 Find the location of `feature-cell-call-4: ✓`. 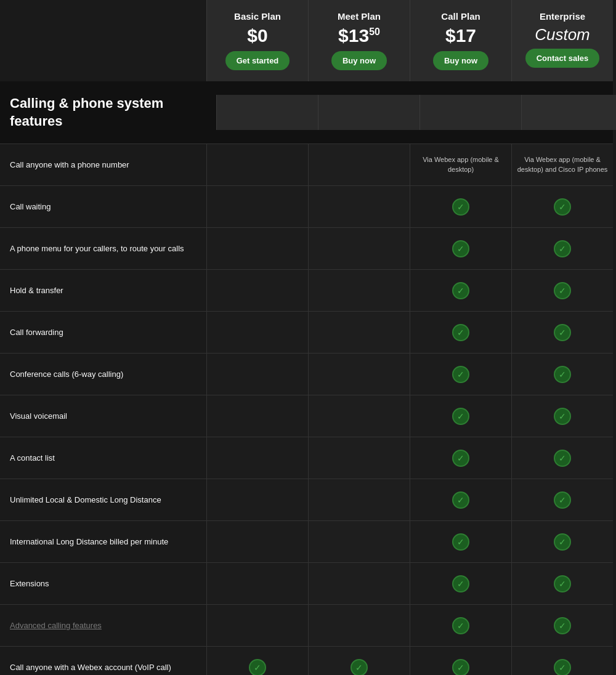

feature-cell-call-4: ✓ is located at coordinates (461, 333).